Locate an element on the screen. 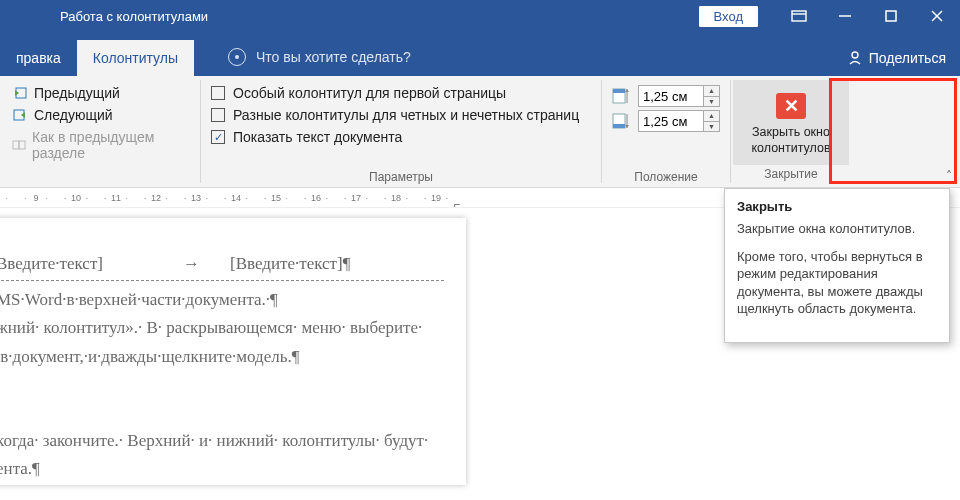 This screenshot has width=960, height=500. ruler-mark: 16 is located at coordinates (316, 198).